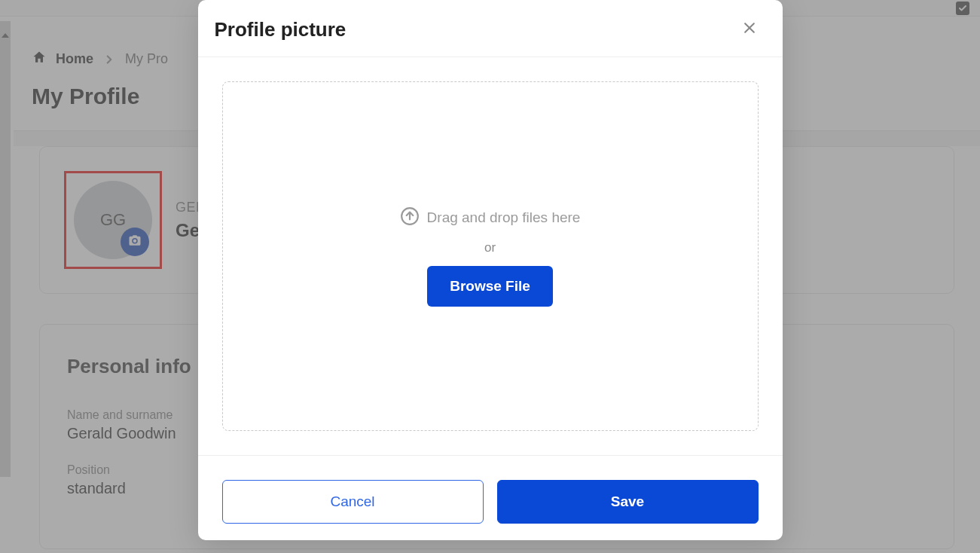 Image resolution: width=980 pixels, height=553 pixels. I want to click on modal-title: Profile picture, so click(280, 30).